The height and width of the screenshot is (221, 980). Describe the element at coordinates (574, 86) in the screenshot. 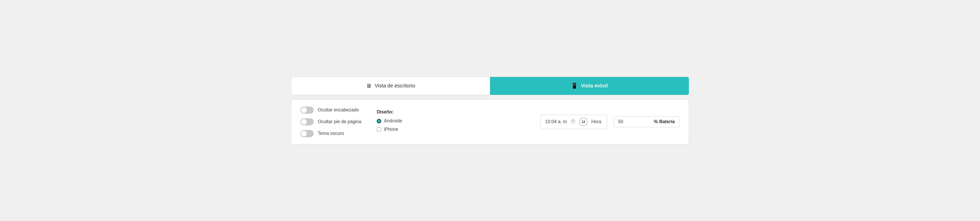

I see `mobile-icon: 📱` at that location.